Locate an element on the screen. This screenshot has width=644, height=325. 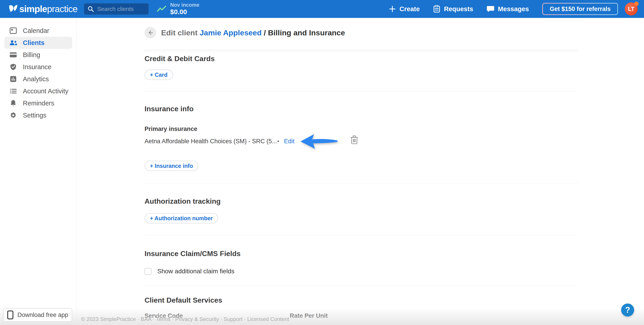
logo-text-regular: practice is located at coordinates (62, 9).